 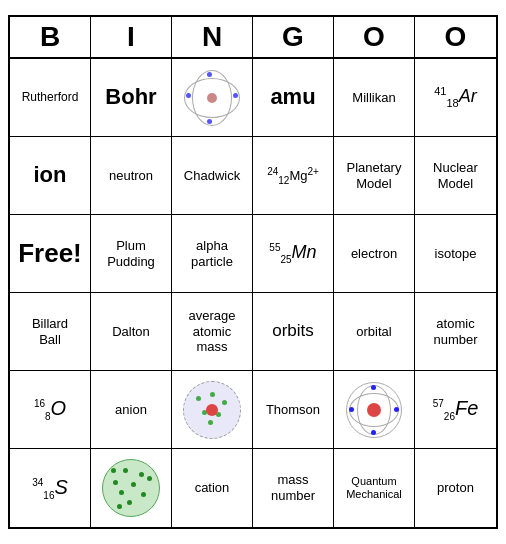 What do you see at coordinates (212, 98) in the screenshot?
I see `nucleus` at bounding box center [212, 98].